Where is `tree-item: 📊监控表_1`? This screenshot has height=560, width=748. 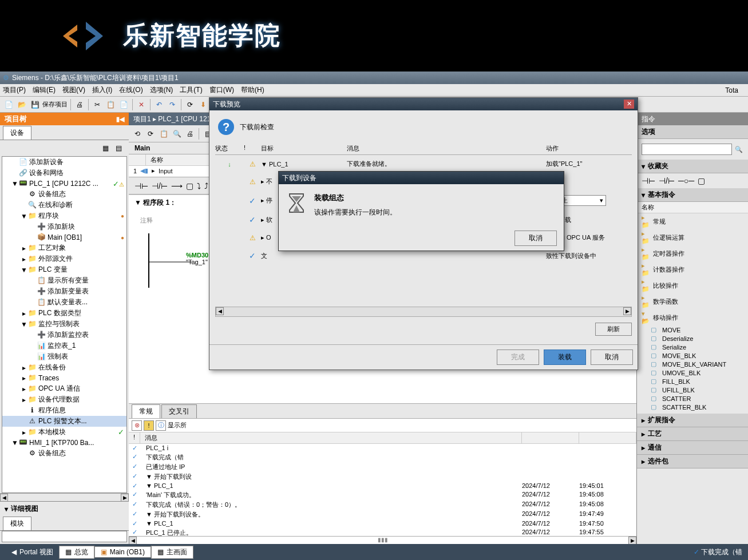 tree-item: 📊监控表_1 is located at coordinates (64, 345).